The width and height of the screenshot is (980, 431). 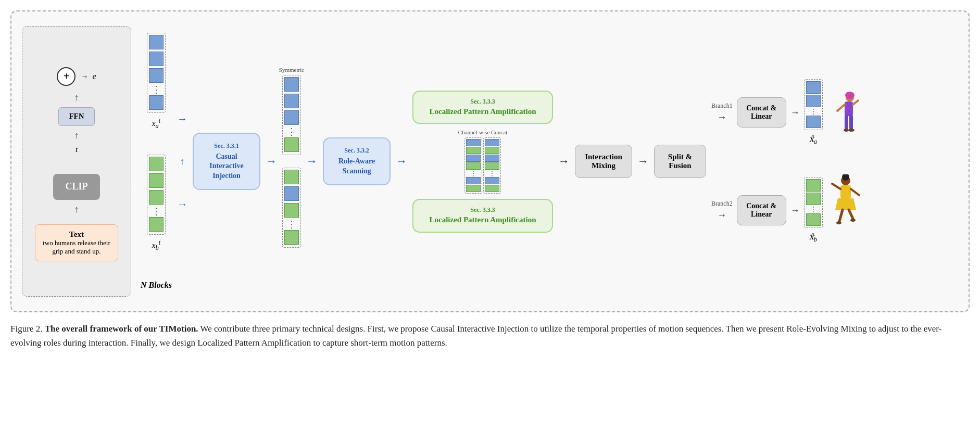 I want to click on caption-bold: The overall framework of our TIMotion., so click(x=122, y=329).